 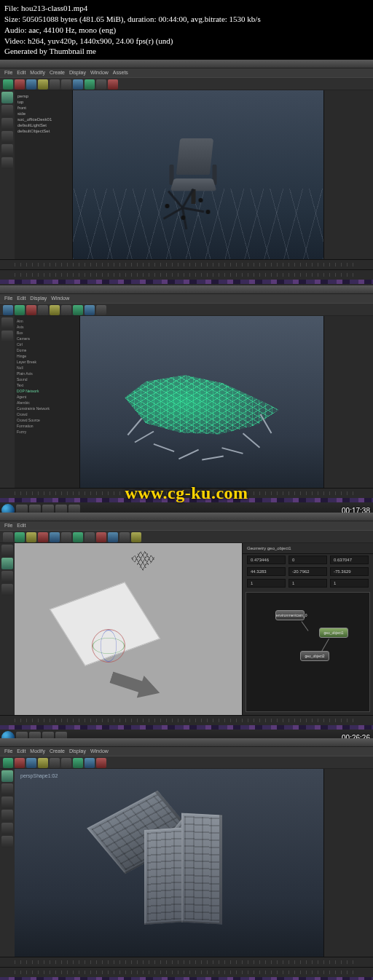 What do you see at coordinates (47, 368) in the screenshot?
I see `panel-item: Null` at bounding box center [47, 368].